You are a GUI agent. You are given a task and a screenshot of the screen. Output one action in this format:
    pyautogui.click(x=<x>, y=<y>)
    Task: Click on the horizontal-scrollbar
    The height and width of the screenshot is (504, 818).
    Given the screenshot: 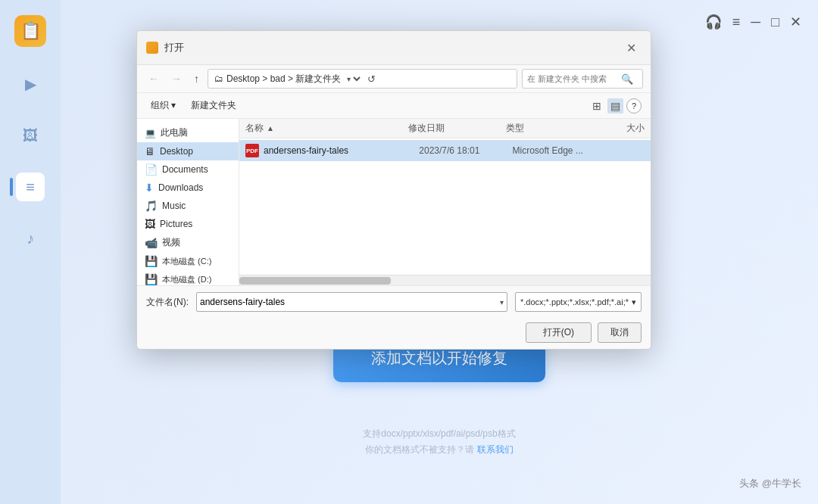 What is the action you would take?
    pyautogui.click(x=445, y=280)
    